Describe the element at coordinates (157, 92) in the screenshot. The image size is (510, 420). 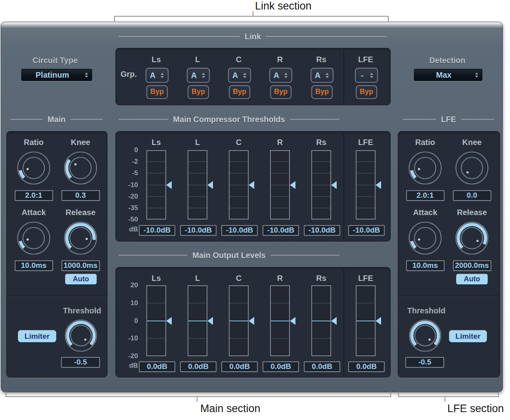
I see `bypass-button-ls: Byp` at that location.